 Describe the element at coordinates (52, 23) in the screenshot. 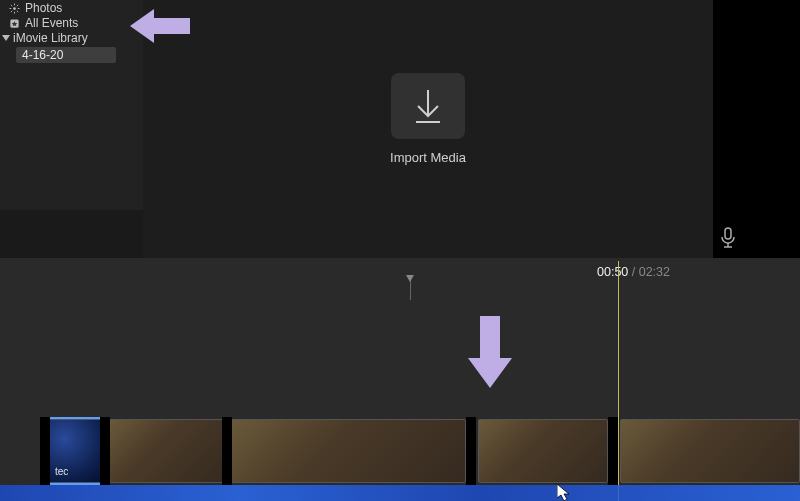

I see `sidebar-item-label: All Events` at that location.